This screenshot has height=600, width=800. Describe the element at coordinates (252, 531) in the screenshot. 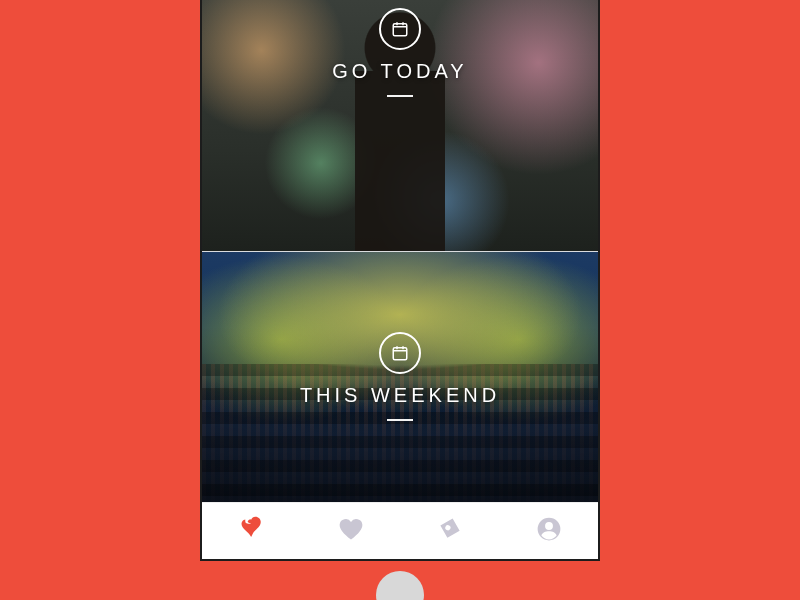

I see `logo-icon` at that location.